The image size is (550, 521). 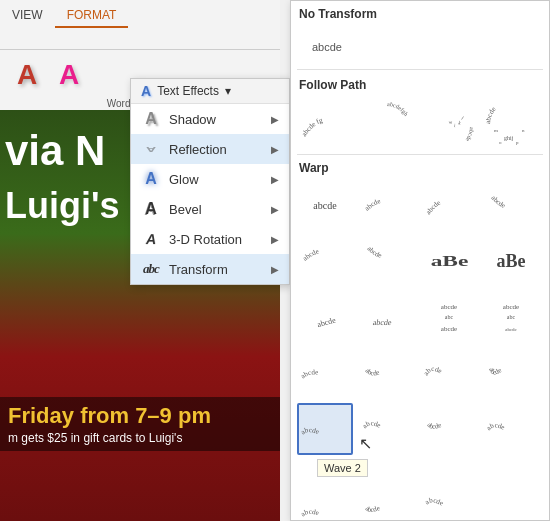 I want to click on poster-main-text: via N, so click(x=55, y=151).